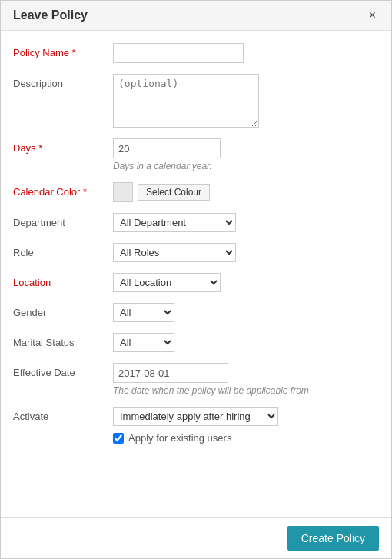  What do you see at coordinates (372, 15) in the screenshot?
I see `close-button: ×` at bounding box center [372, 15].